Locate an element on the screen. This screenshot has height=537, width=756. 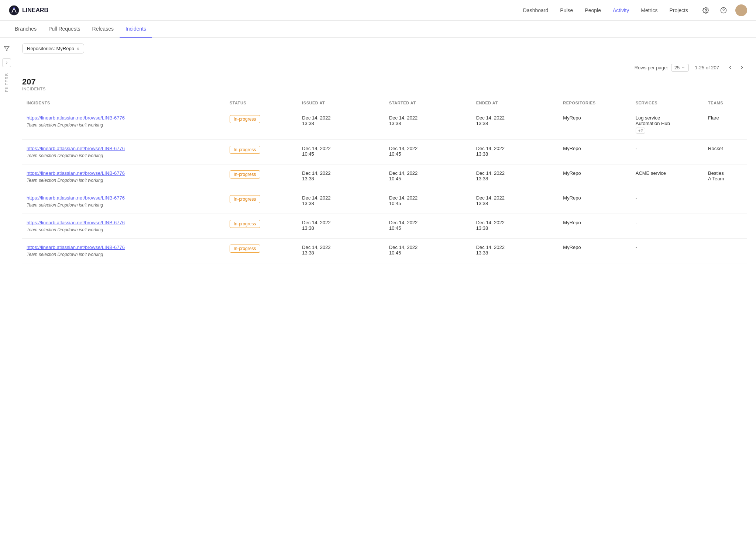
tab-branches: Branches is located at coordinates (26, 29).